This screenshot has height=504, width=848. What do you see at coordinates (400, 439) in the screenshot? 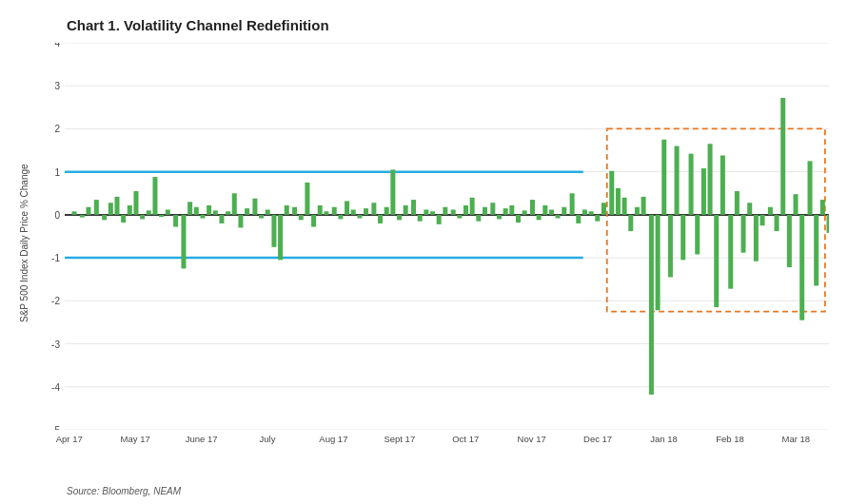
I see `x-axis-label: Sept 17` at bounding box center [400, 439].